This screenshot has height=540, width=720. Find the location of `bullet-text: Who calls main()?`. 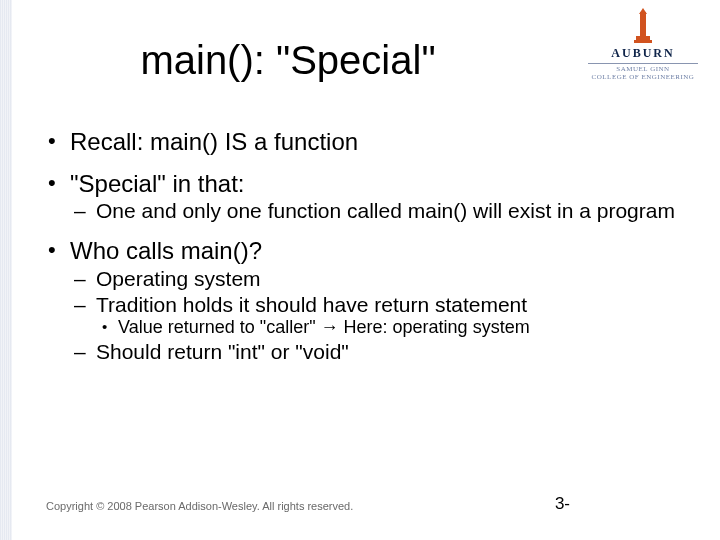

bullet-text: Who calls main()? is located at coordinates (166, 250).